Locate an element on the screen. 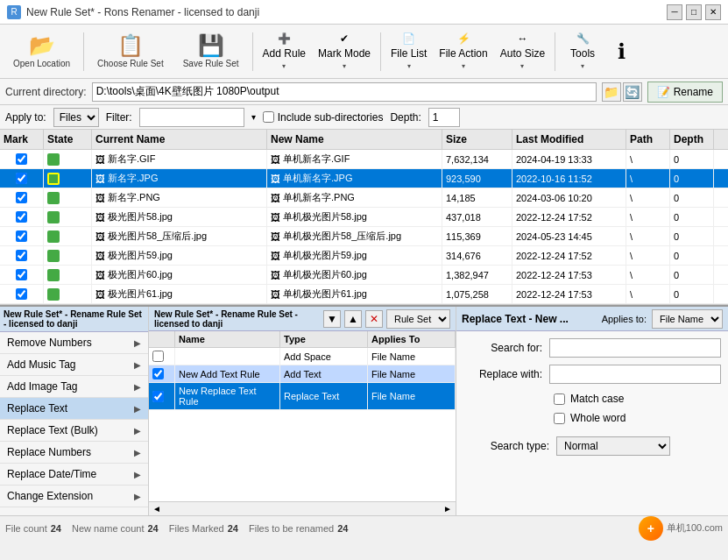 The width and height of the screenshot is (728, 560). toolbar-tools: 🔧 Tools ▾ is located at coordinates (583, 51).